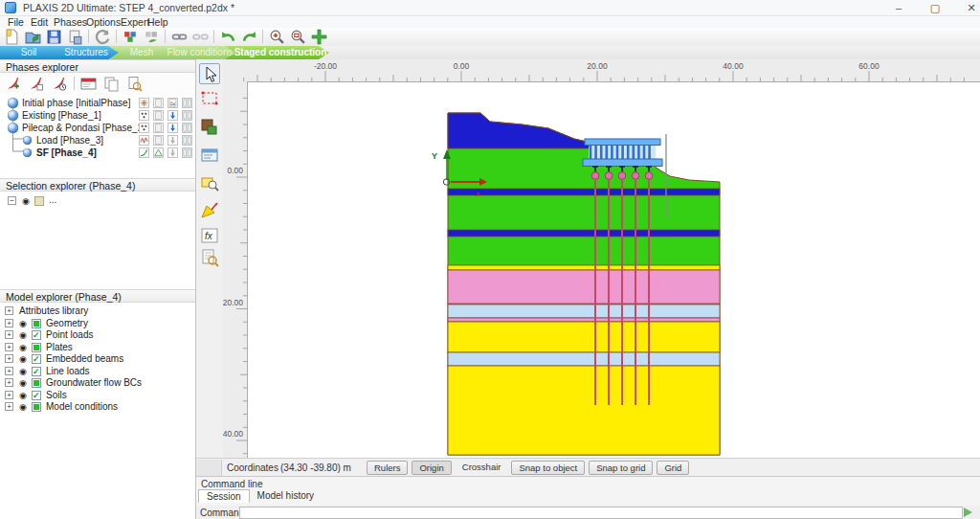 The image size is (980, 519). I want to click on select-rect-icon, so click(210, 99).